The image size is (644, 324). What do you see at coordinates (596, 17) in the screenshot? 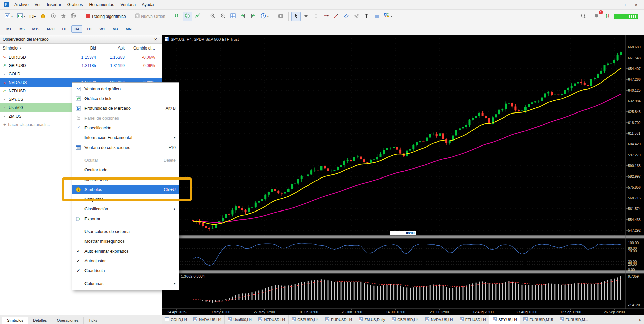
I see `notifications-button: 1` at bounding box center [596, 17].